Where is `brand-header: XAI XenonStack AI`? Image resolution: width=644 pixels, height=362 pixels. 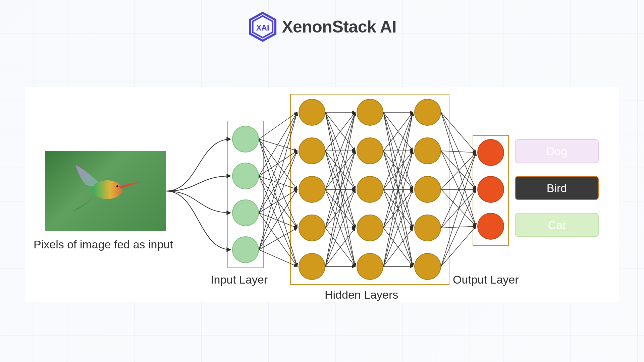 brand-header: XAI XenonStack AI is located at coordinates (322, 27).